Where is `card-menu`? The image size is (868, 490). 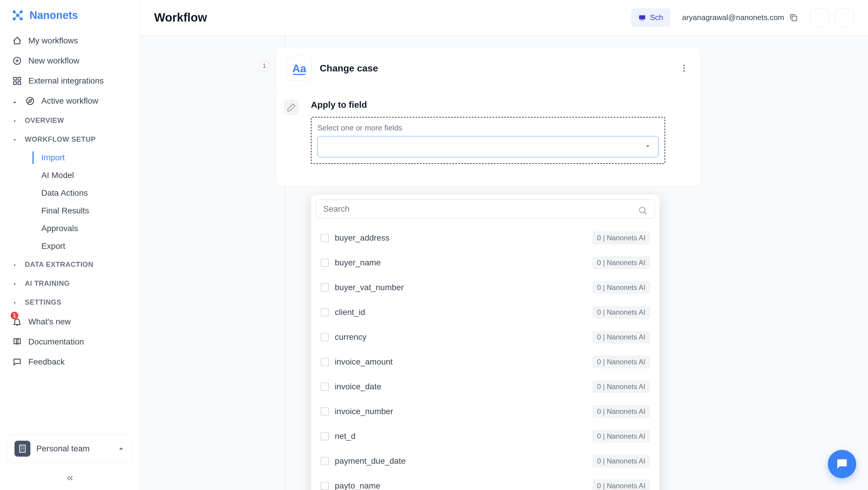 card-menu is located at coordinates (684, 68).